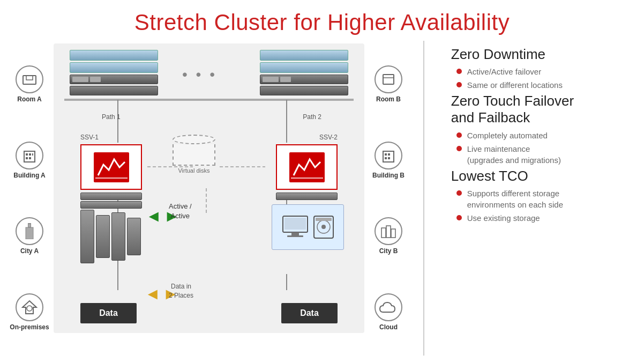  I want to click on bullet-text-4: Live maintenance(upgrades and migrations…, so click(514, 154).